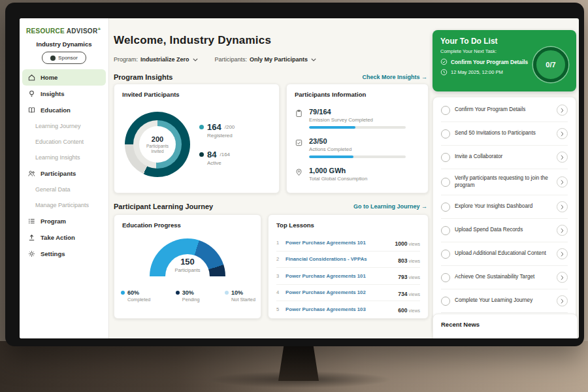 Image resolution: width=588 pixels, height=392 pixels. What do you see at coordinates (52, 94) in the screenshot?
I see `sidebar-item-label: Insights` at bounding box center [52, 94].